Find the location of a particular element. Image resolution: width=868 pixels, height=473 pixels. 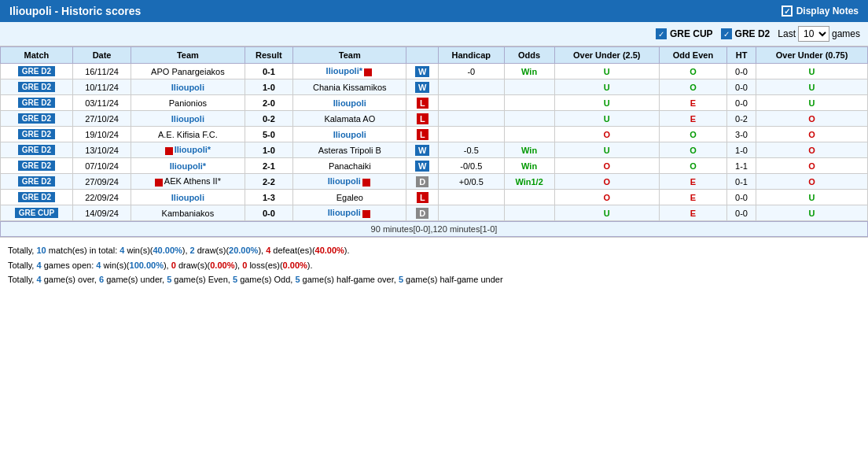

ht-score: 0-2 is located at coordinates (741, 119).